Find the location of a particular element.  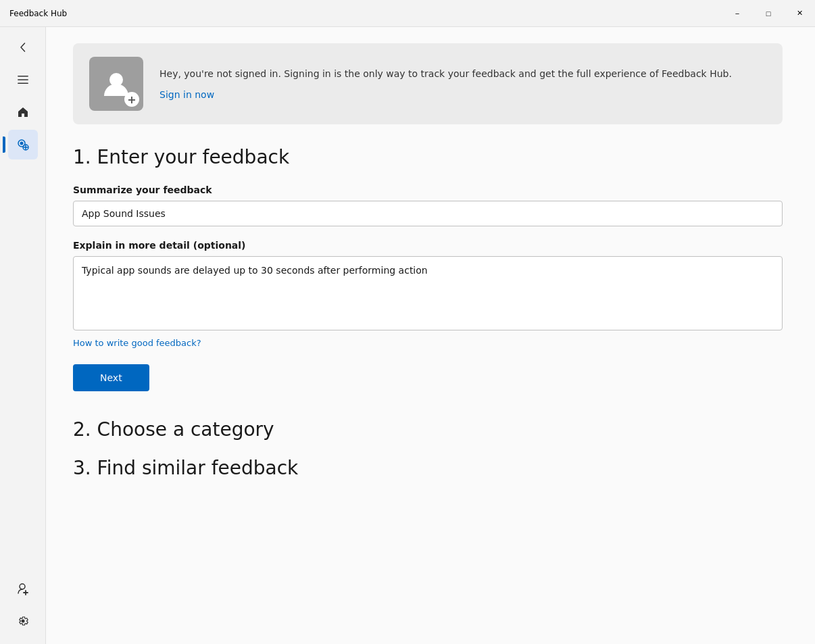

detail-field: Explain in more detail (optional) Typica… is located at coordinates (428, 288).